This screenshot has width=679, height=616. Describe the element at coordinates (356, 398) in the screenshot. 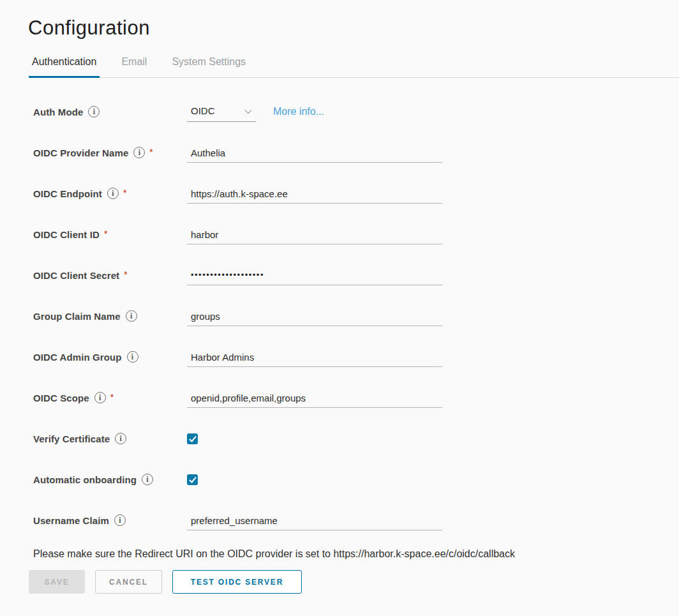

I see `field-row-oidc-scope: OIDC Scope i *` at that location.